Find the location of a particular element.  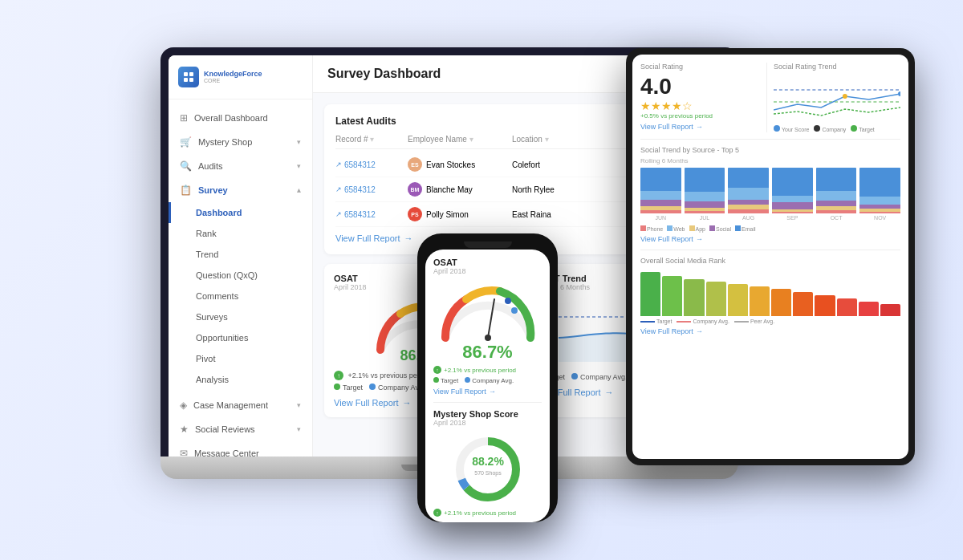

source-view-full: View Full Report → is located at coordinates (770, 239).